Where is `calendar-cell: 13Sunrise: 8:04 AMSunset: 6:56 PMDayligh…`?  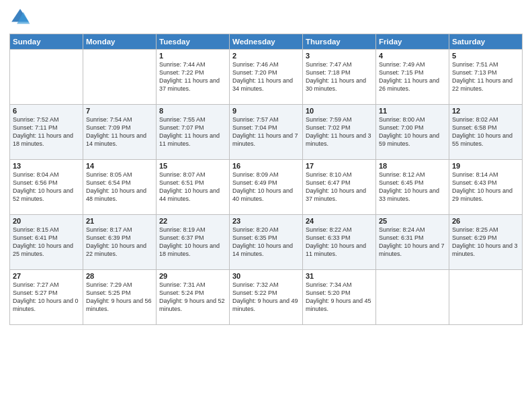
calendar-cell: 13Sunrise: 8:04 AMSunset: 6:56 PMDayligh… is located at coordinates (47, 187).